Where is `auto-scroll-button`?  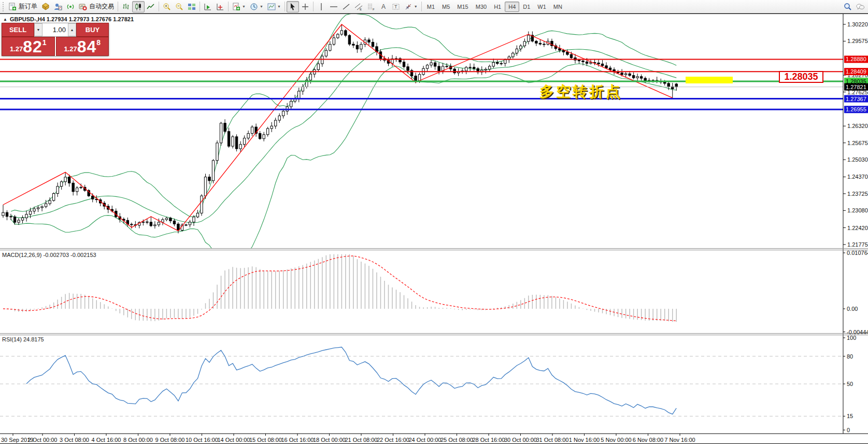
auto-scroll-button is located at coordinates (208, 7).